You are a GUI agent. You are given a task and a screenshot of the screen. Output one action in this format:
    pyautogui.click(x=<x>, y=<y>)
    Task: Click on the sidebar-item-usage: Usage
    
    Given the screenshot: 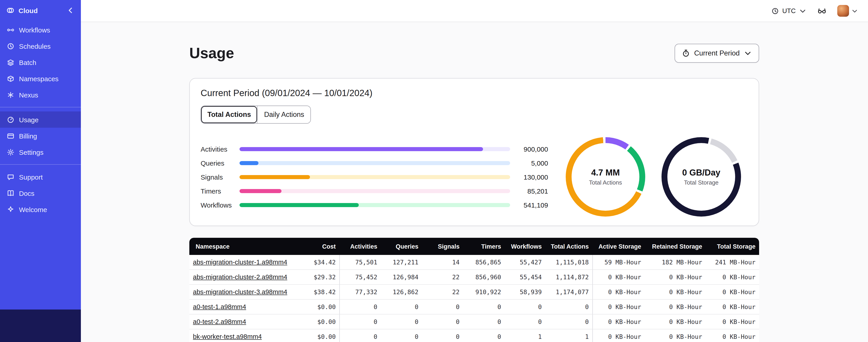 What is the action you would take?
    pyautogui.click(x=40, y=119)
    